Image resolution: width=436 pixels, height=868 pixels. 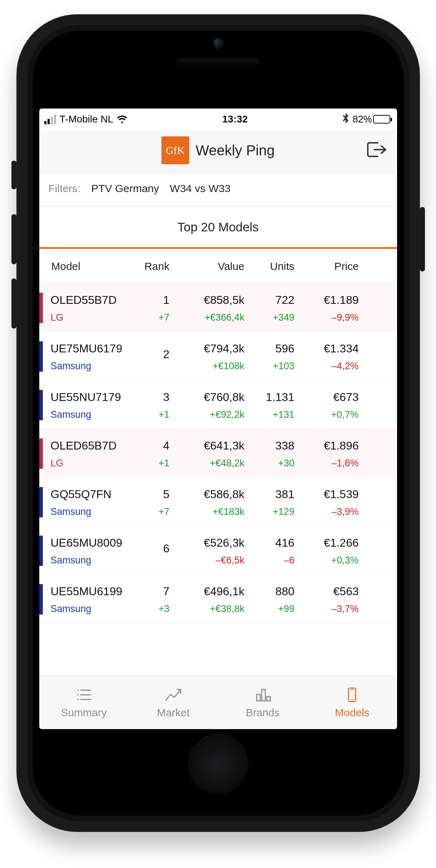 What do you see at coordinates (218, 61) in the screenshot?
I see `top-hardware` at bounding box center [218, 61].